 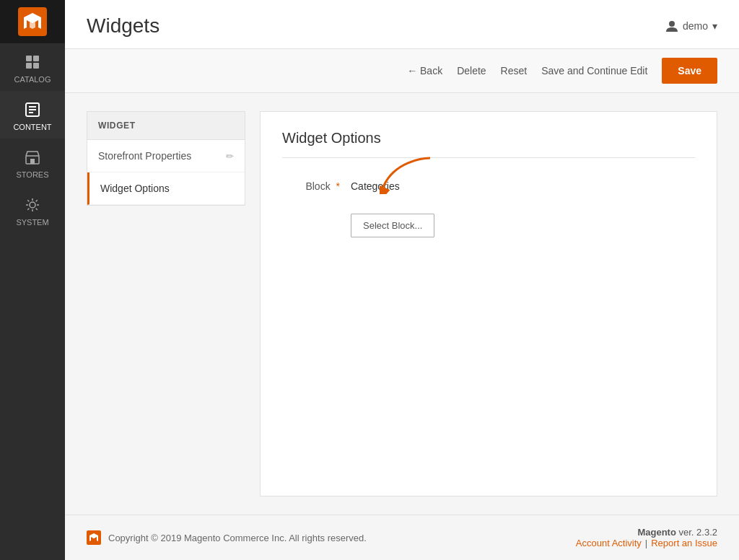 What do you see at coordinates (32, 67) in the screenshot?
I see `sidebar-item-catalog: CATALOG` at bounding box center [32, 67].